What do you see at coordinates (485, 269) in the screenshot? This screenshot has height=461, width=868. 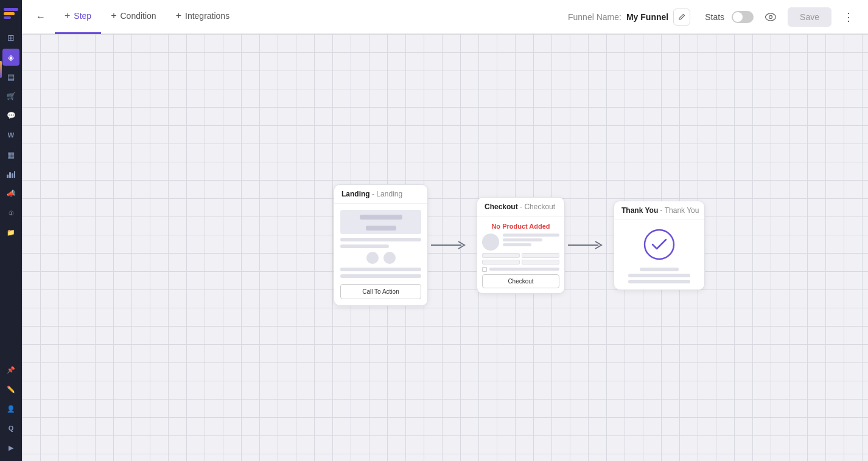 I see `checkout-checkbox` at bounding box center [485, 269].